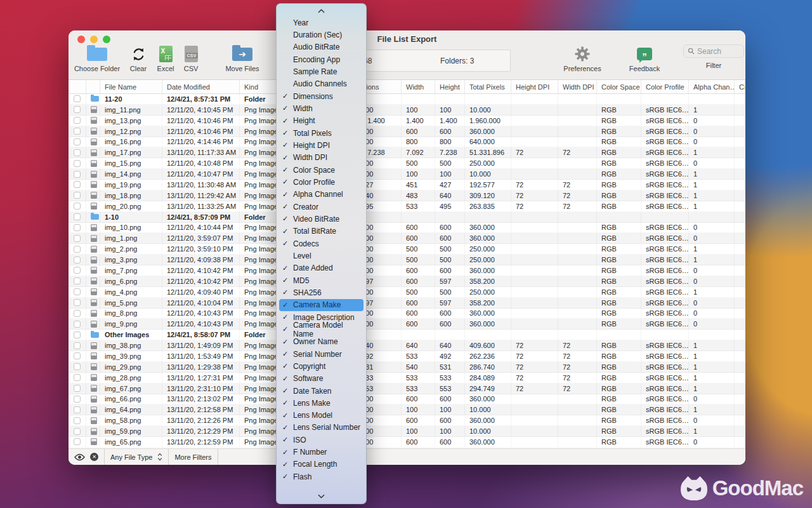  Describe the element at coordinates (321, 378) in the screenshot. I see `menu-item: ✓ Software` at that location.